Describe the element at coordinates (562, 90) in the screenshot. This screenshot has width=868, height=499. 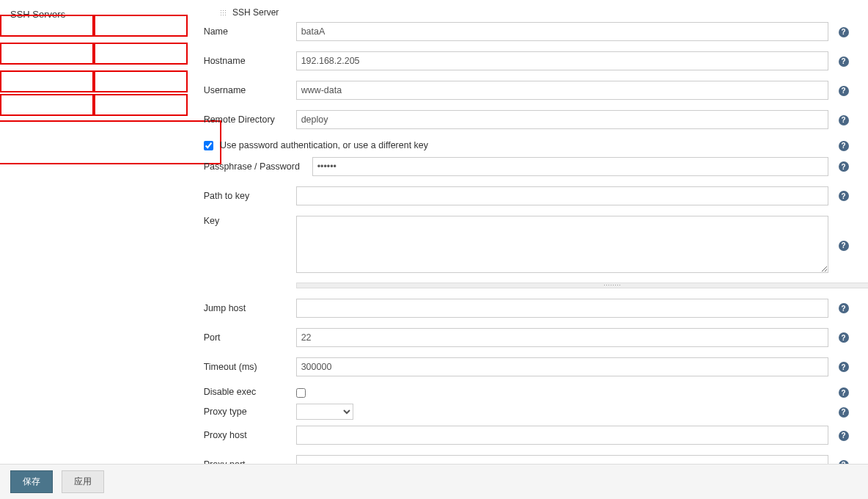
I see `username-input` at that location.